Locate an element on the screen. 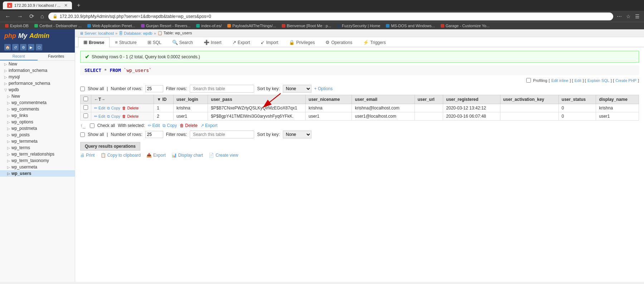  qr-export-button: 📤 Export is located at coordinates (156, 155).